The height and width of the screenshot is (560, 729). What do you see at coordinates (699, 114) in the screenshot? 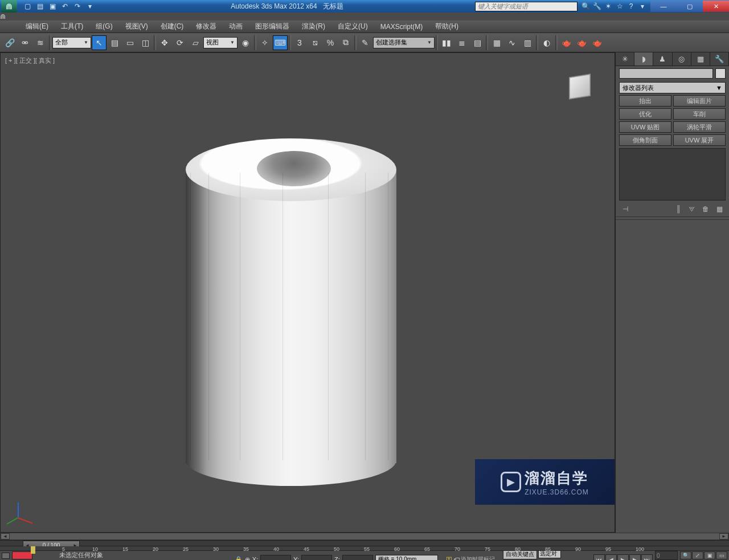
I see `mod-btn-3: 车削` at bounding box center [699, 114].